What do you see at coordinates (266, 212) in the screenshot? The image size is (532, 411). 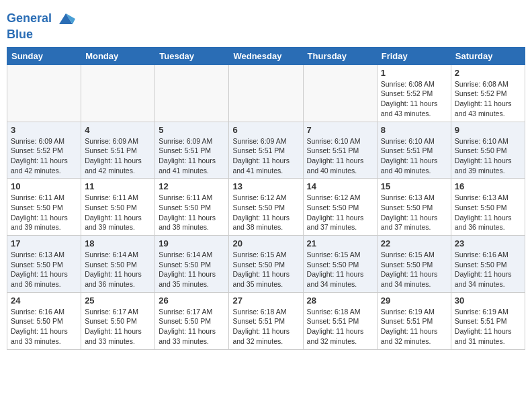 I see `day-info: Sunrise: 6:12 AM Sunset: 5:50 PM Dayligh…` at bounding box center [266, 212].